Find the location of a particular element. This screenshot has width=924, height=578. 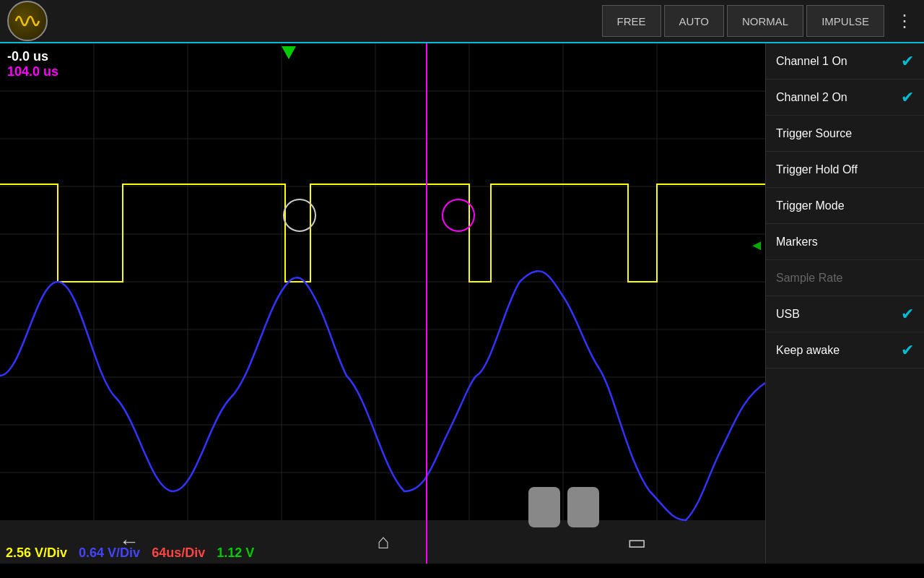

ch2-scale: 0.64 V/Div is located at coordinates (110, 553).